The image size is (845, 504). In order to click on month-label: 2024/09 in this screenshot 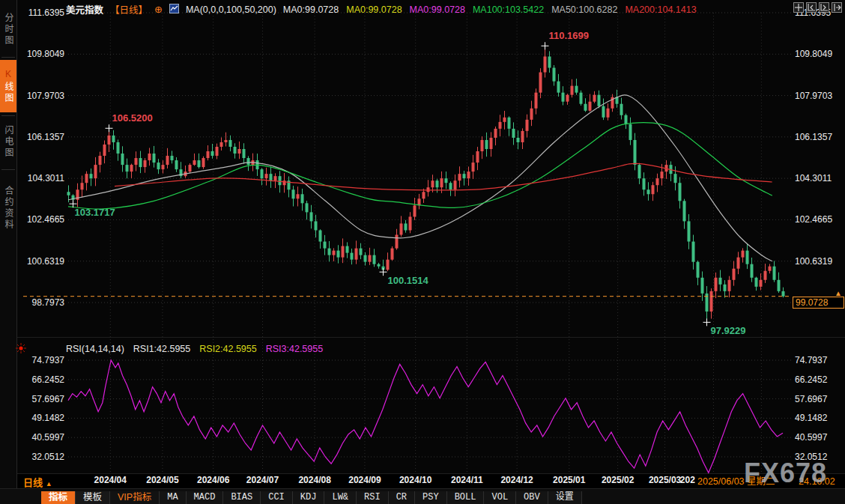, I will do `click(364, 480)`.